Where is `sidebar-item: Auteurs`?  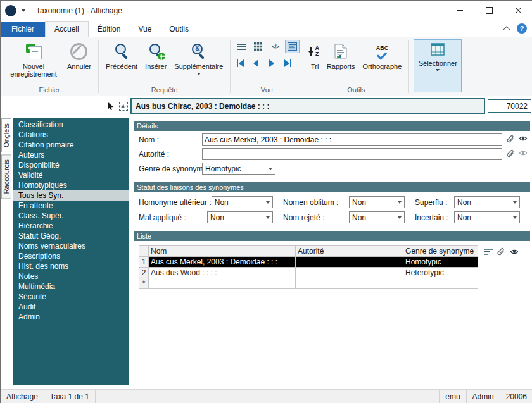 sidebar-item: Auteurs is located at coordinates (71, 155).